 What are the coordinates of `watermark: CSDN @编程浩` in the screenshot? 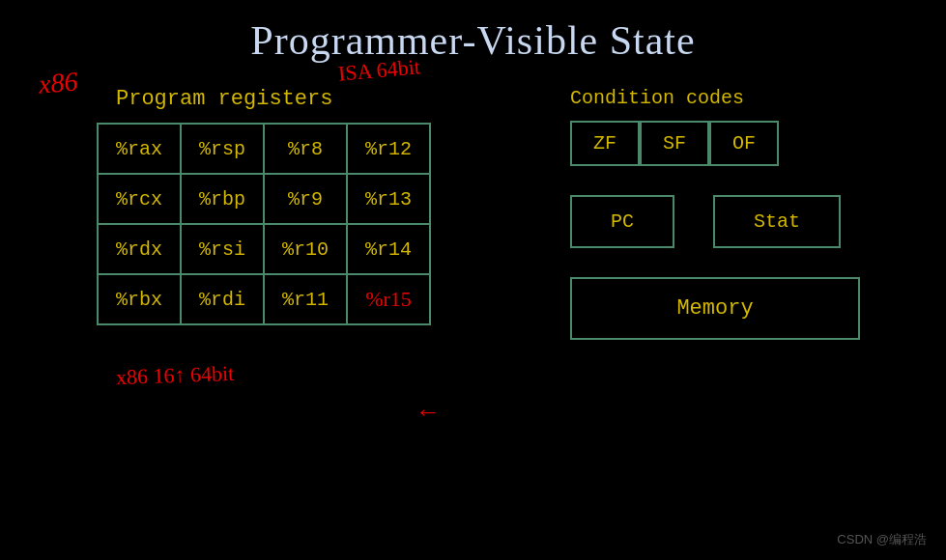 It's located at (881, 540).